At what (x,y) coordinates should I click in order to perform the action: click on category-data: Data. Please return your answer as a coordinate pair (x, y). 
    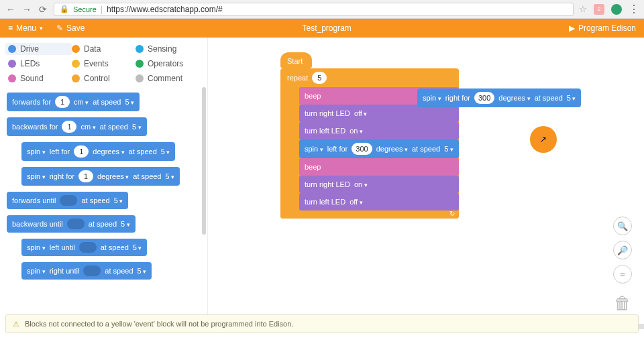
    Looking at the image, I should click on (103, 49).